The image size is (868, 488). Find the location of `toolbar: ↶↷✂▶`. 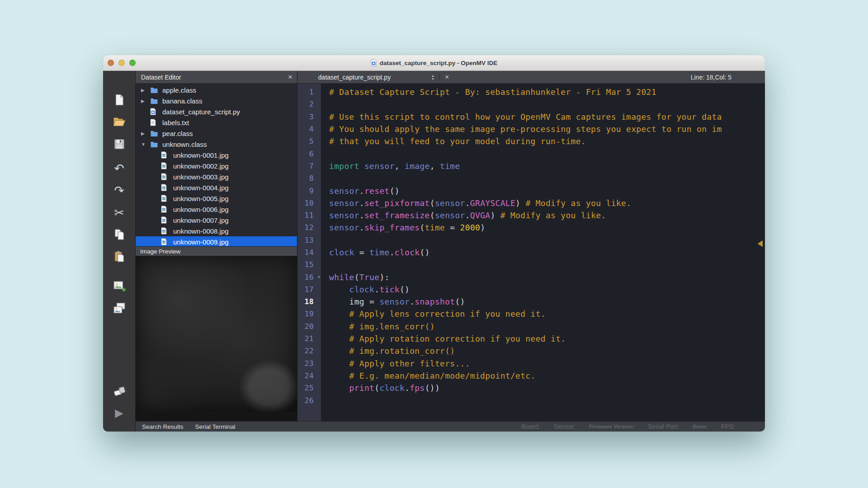

toolbar: ↶↷✂▶ is located at coordinates (119, 251).